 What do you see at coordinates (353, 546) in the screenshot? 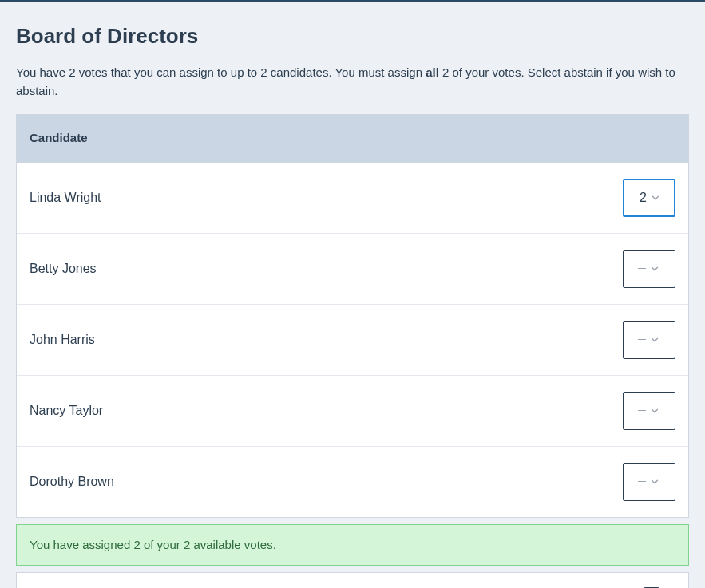
I see `status-banner: You have assigned 2 of your 2 available …` at bounding box center [353, 546].